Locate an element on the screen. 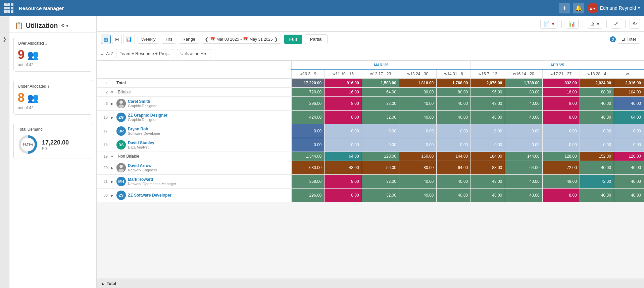 This screenshot has width=644, height=288. chart-view-button: 📊 is located at coordinates (129, 39).